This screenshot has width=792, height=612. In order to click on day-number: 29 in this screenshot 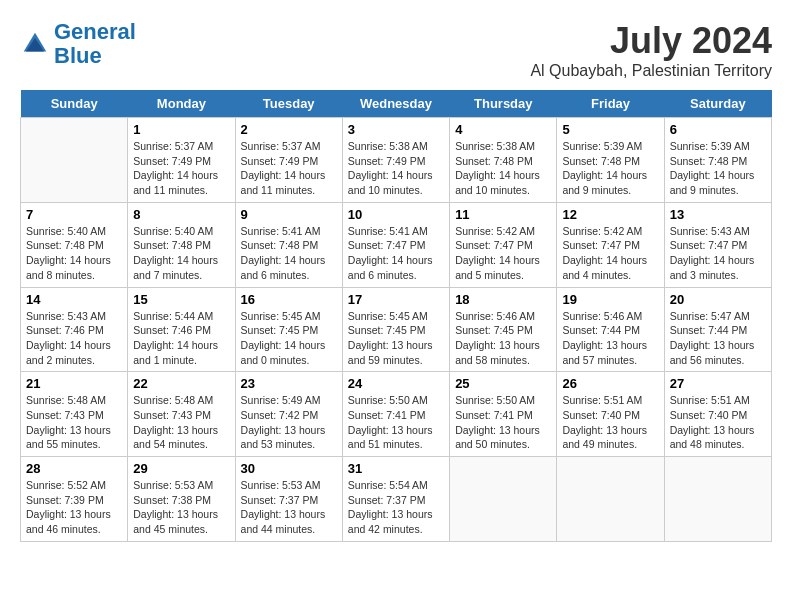, I will do `click(181, 468)`.